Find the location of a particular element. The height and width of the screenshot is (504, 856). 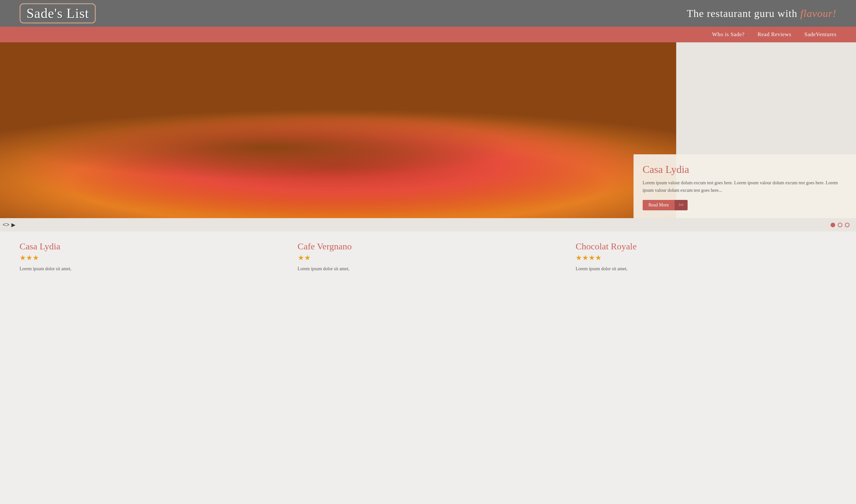

restaurant-card-2: Cafe Vergnano ★★ Lorem ipsum dolor sit a… is located at coordinates (428, 257).